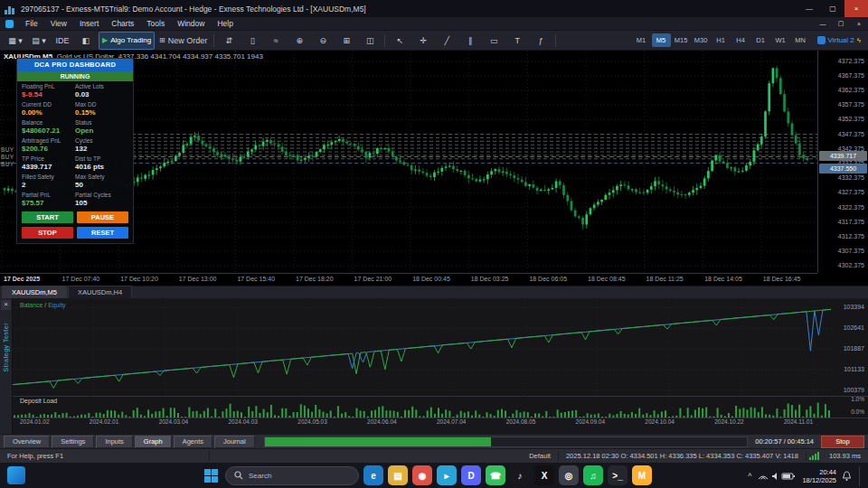 The height and width of the screenshot is (488, 868). Describe the element at coordinates (373, 475) in the screenshot. I see `taskbar-app-edge: e` at that location.